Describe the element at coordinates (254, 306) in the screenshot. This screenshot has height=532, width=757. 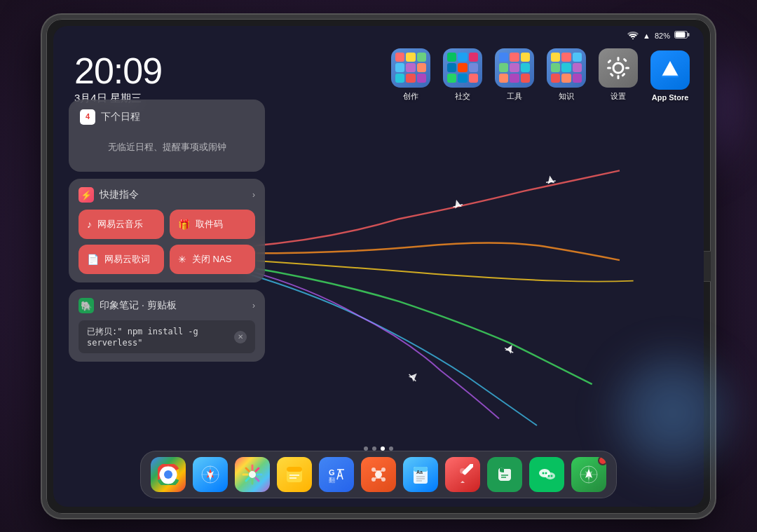
I see `evernote-chevron: ›` at that location.